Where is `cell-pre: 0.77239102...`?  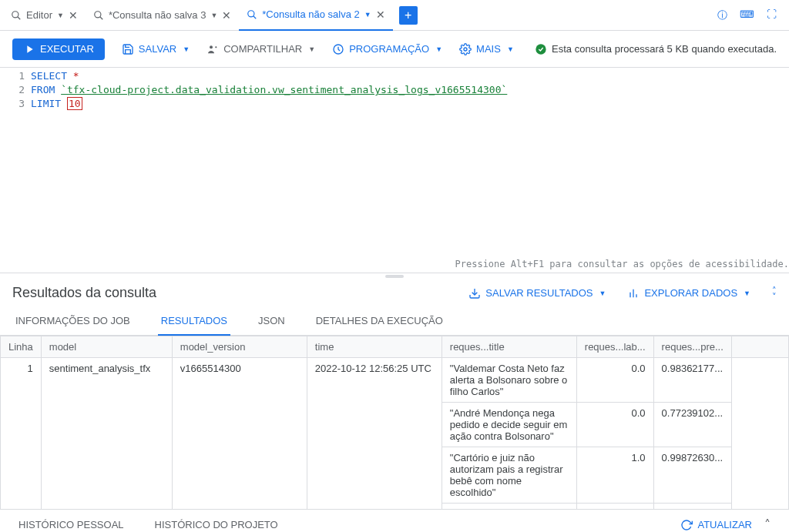 cell-pre: 0.77239102... is located at coordinates (692, 425).